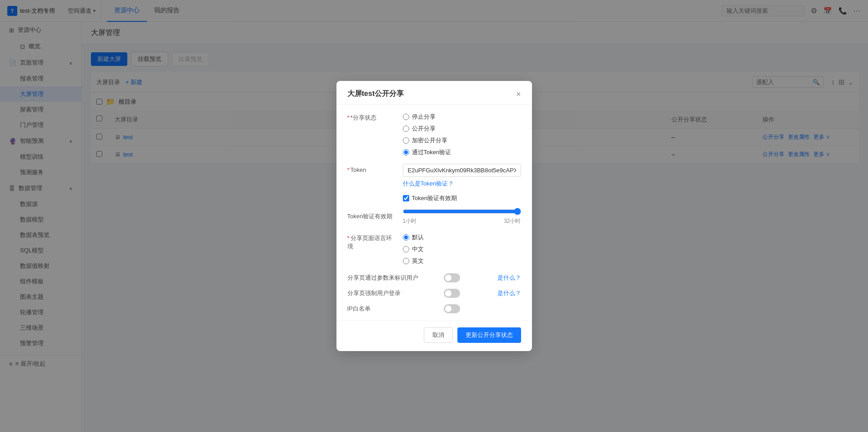 The image size is (868, 432). Describe the element at coordinates (452, 293) in the screenshot. I see `force-login-toggle` at that location.